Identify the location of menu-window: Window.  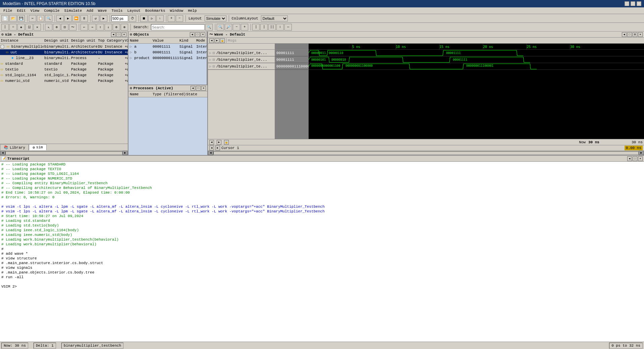
(177, 11).